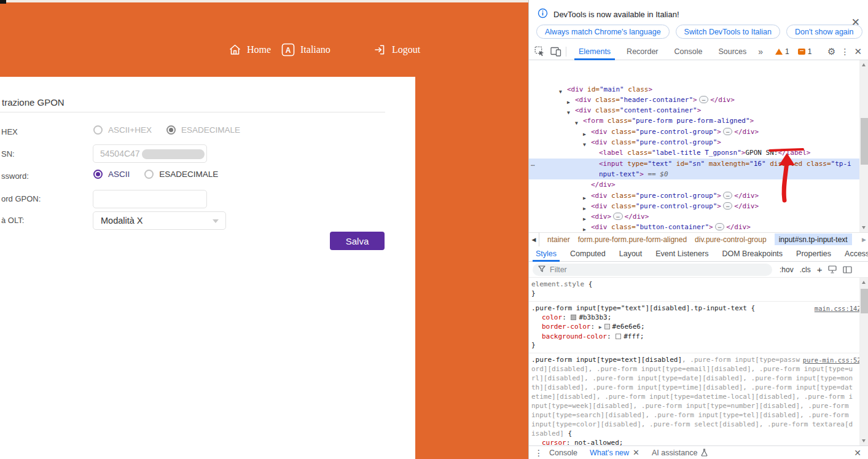 This screenshot has width=868, height=459. What do you see at coordinates (858, 52) in the screenshot?
I see `devtools-close-icon: ✕` at bounding box center [858, 52].